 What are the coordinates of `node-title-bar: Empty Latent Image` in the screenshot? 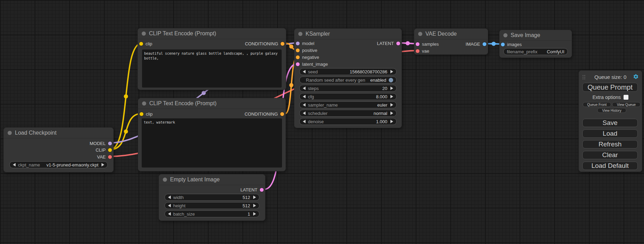 It's located at (212, 180).